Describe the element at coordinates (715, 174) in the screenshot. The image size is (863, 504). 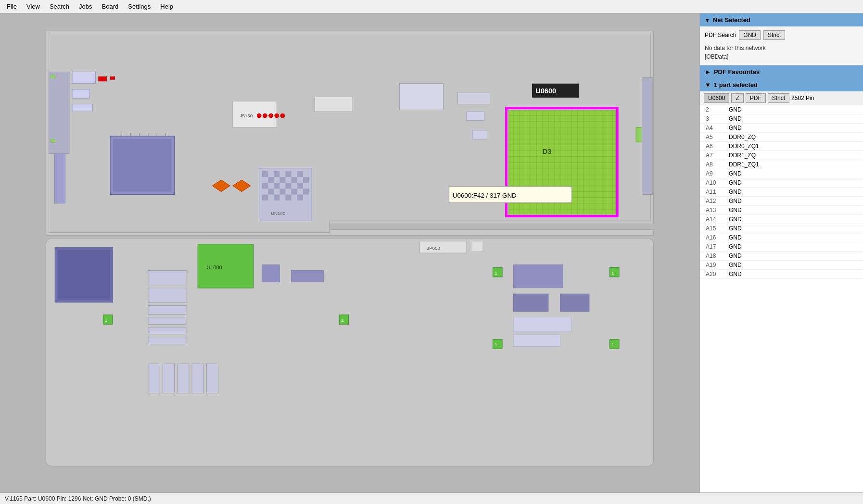
I see `pin-id: A9` at that location.